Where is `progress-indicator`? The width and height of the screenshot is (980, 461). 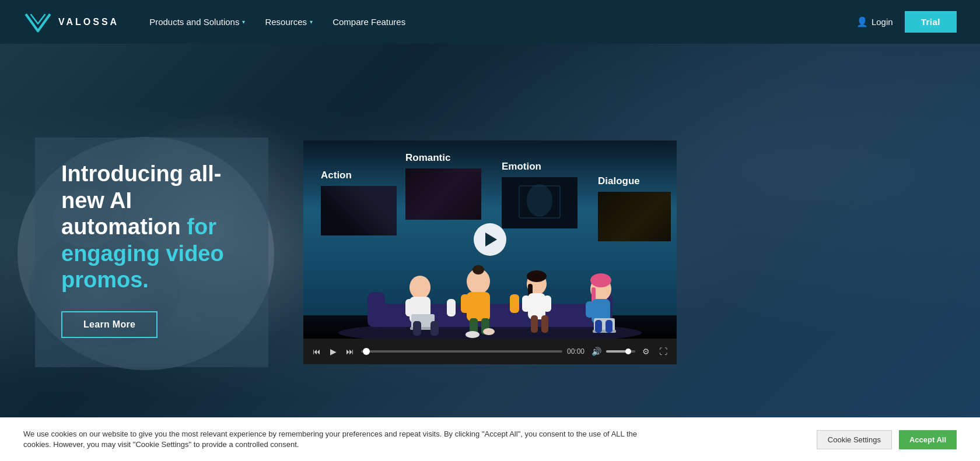 progress-indicator is located at coordinates (366, 351).